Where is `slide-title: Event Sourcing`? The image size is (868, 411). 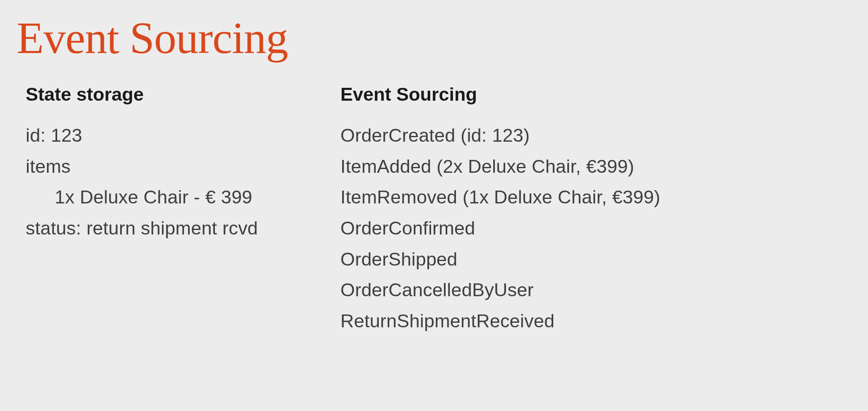 slide-title: Event Sourcing is located at coordinates (434, 38).